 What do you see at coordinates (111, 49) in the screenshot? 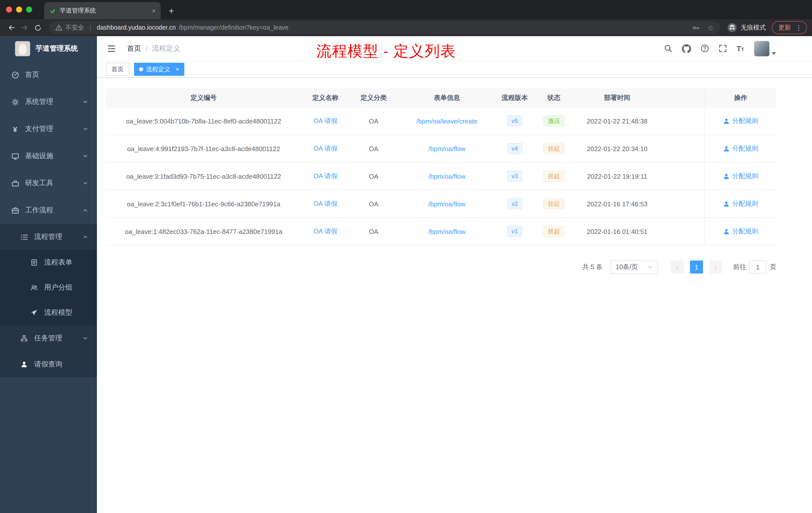
I see `sidebar-collapse-icon` at bounding box center [111, 49].